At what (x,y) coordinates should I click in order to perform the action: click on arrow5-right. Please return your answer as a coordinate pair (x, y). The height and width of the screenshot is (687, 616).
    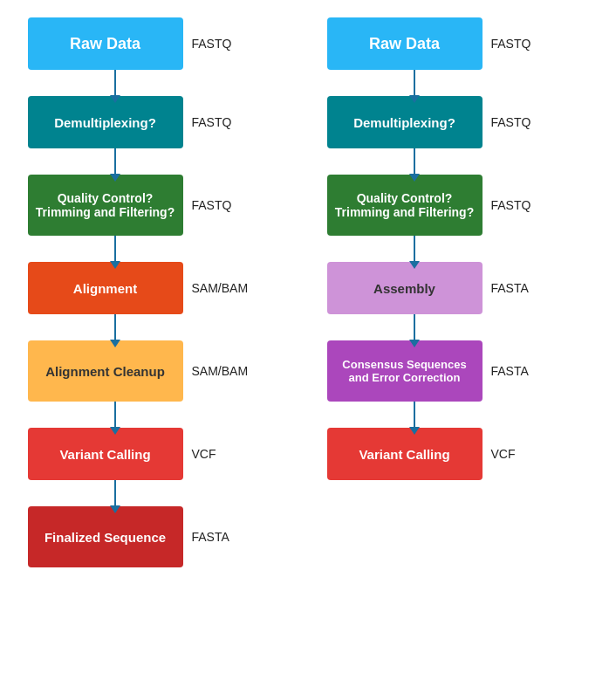
    Looking at the image, I should click on (458, 415).